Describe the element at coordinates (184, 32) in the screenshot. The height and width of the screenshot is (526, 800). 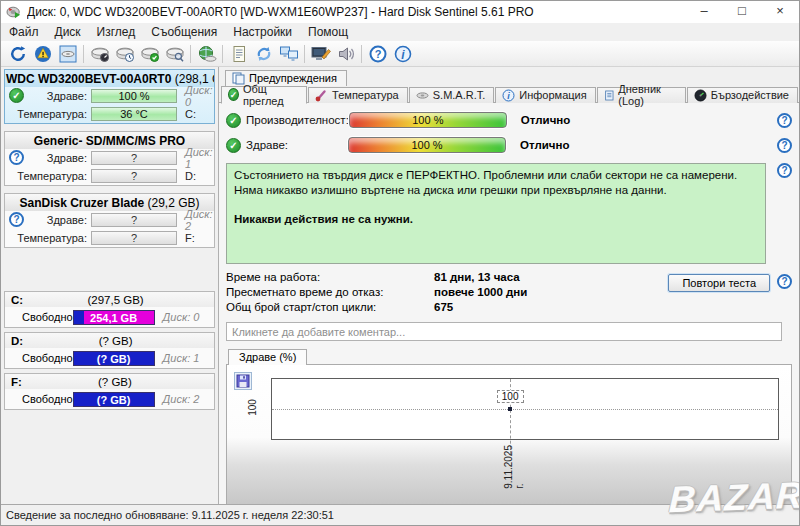
I see `menu-messages: Съобщения` at that location.